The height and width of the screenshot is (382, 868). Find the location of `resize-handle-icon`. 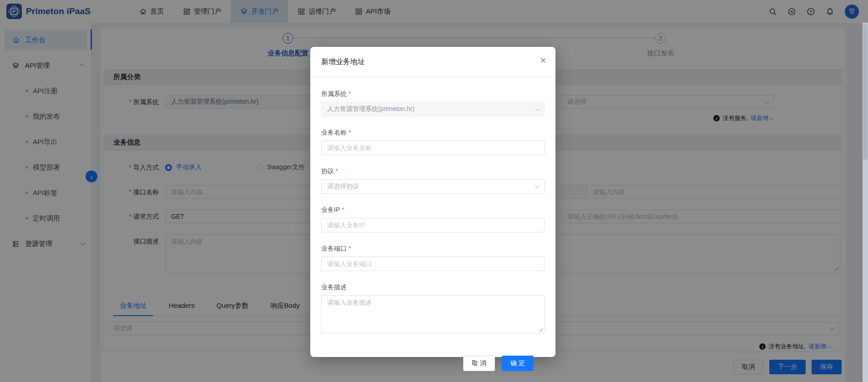

resize-handle-icon is located at coordinates (540, 329).